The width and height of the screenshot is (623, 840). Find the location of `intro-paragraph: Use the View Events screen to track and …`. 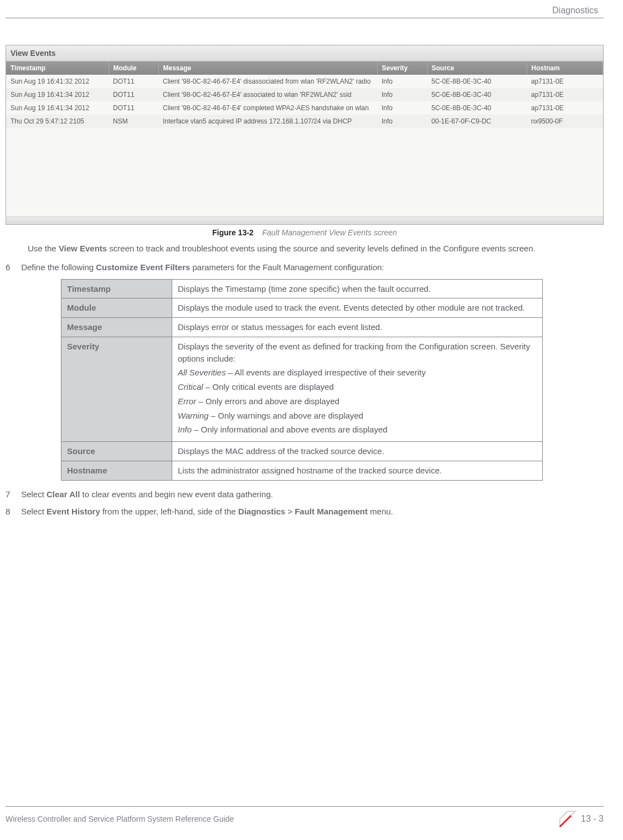

intro-paragraph: Use the View Events screen to track and … is located at coordinates (316, 249).